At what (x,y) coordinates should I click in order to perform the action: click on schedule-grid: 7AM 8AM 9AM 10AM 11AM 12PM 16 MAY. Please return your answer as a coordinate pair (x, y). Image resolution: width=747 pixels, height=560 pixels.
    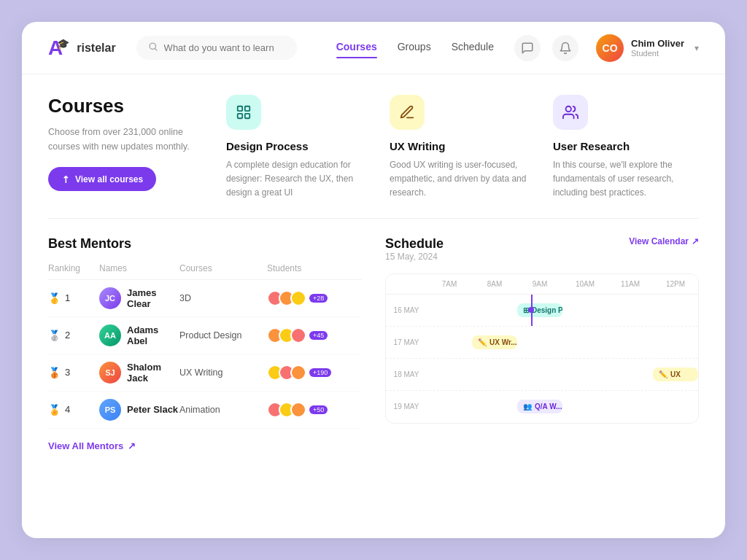
    Looking at the image, I should click on (542, 349).